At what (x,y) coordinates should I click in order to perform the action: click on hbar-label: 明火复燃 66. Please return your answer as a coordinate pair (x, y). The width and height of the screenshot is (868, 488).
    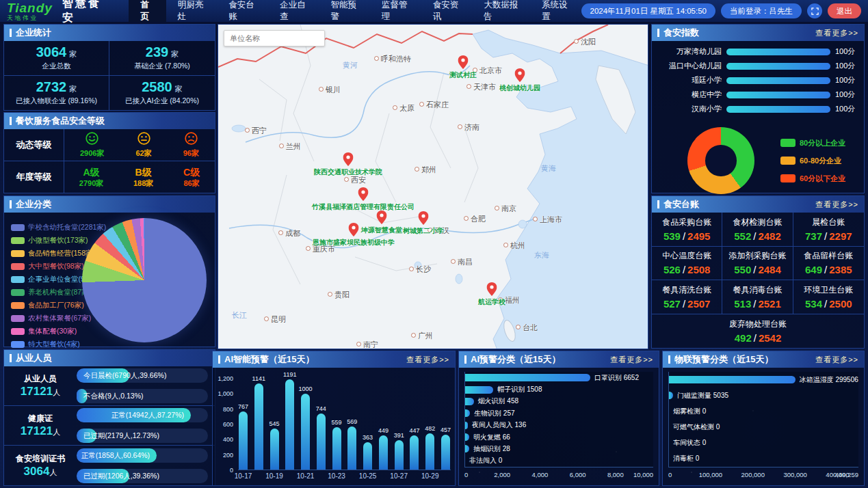
    Looking at the image, I should click on (492, 437).